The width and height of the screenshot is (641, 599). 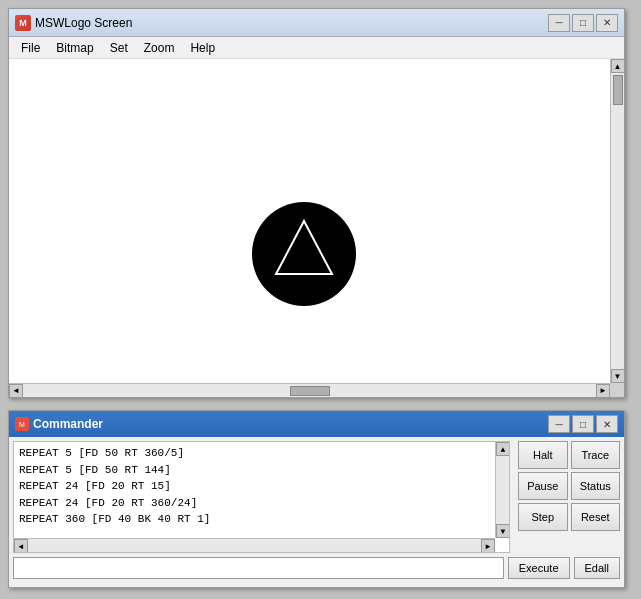 I want to click on code-line-5: REPEAT 360 [FD 40 BK 40 RT 1], so click(x=262, y=520).